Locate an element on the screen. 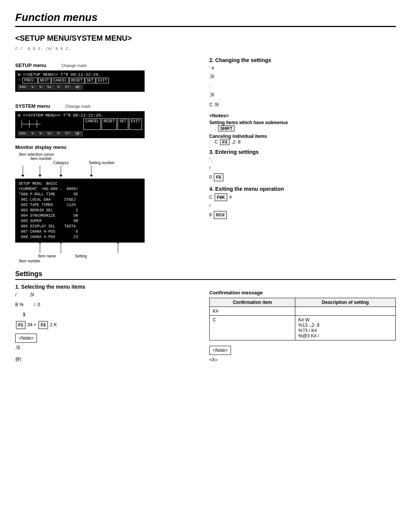 This screenshot has width=411, height=532. monitor-line-4: 002 TAPE TIMER ±12h is located at coordinates (80, 205).